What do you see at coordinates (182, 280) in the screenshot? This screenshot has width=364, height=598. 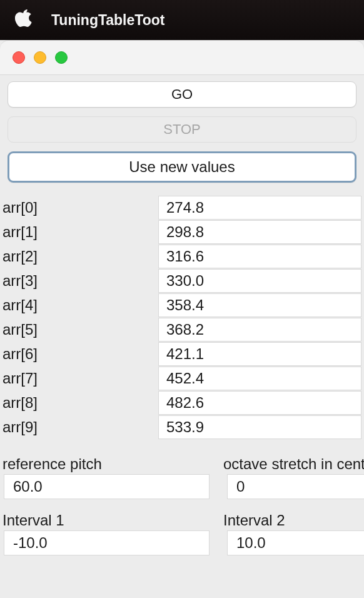 I see `arr-row: arr[3]` at bounding box center [182, 280].